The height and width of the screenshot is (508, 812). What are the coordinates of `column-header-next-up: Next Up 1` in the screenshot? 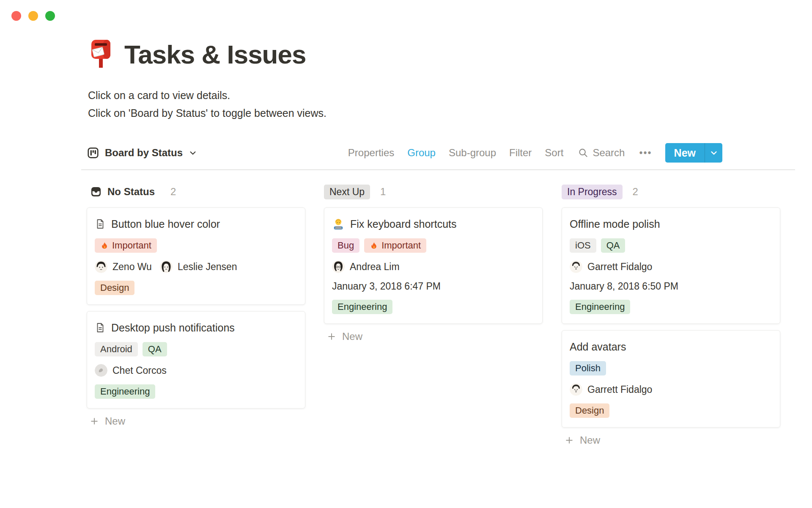 It's located at (433, 192).